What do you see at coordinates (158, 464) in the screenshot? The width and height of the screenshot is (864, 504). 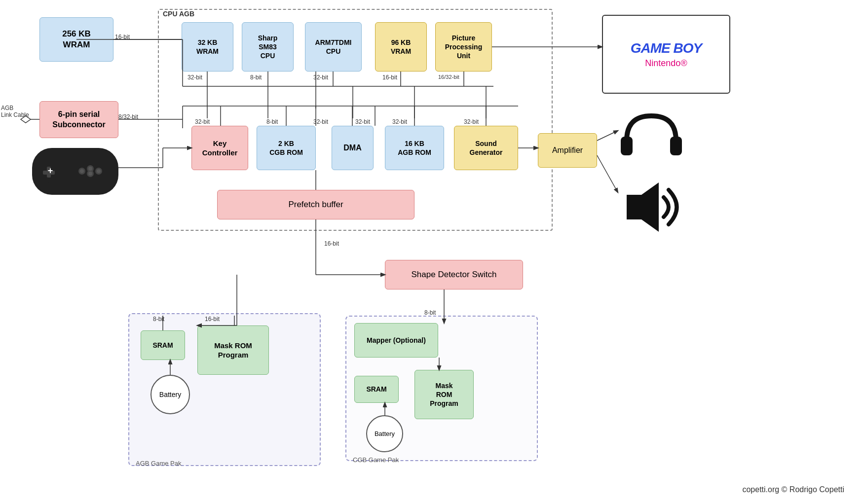 I see `agb-game-pak-label: AGB Game Pak` at bounding box center [158, 464].